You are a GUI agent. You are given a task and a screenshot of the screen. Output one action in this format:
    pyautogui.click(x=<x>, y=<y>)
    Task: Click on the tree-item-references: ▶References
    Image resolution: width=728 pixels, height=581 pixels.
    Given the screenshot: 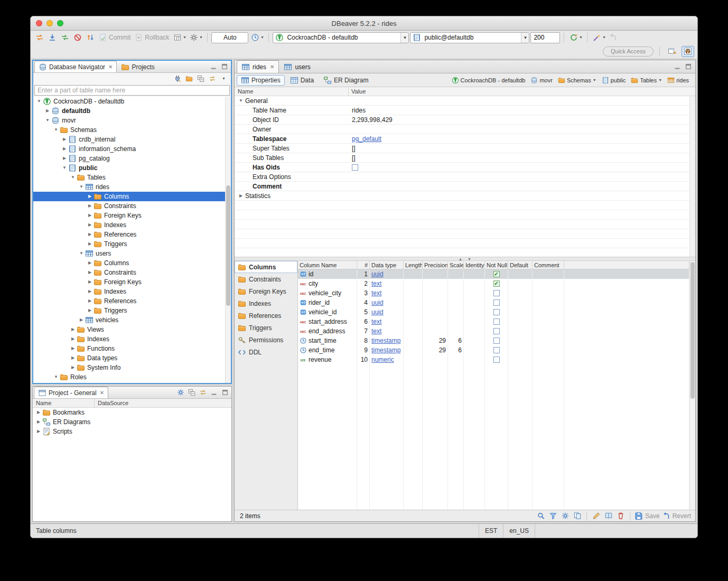 What is the action you would take?
    pyautogui.click(x=129, y=235)
    